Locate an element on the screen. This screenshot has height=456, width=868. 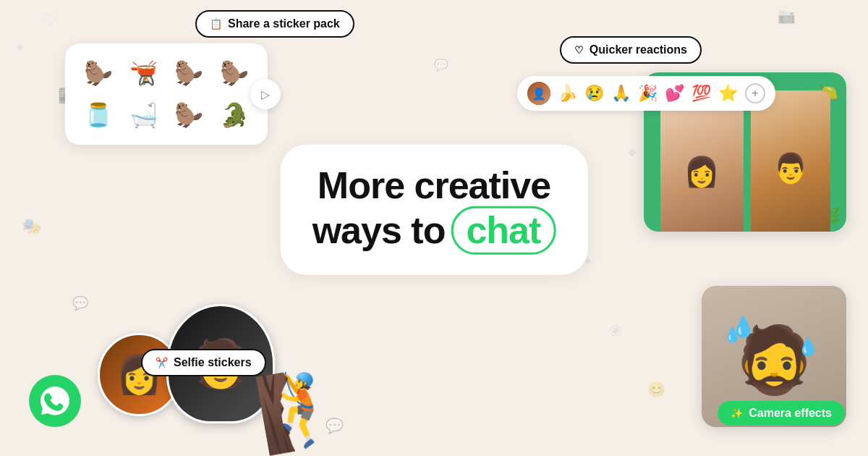
headline-line2: ways tochat is located at coordinates (434, 230).